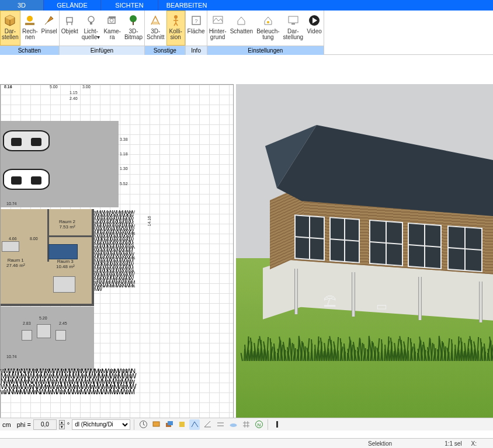  What do you see at coordinates (314, 20) in the screenshot?
I see `play-icon` at bounding box center [314, 20].